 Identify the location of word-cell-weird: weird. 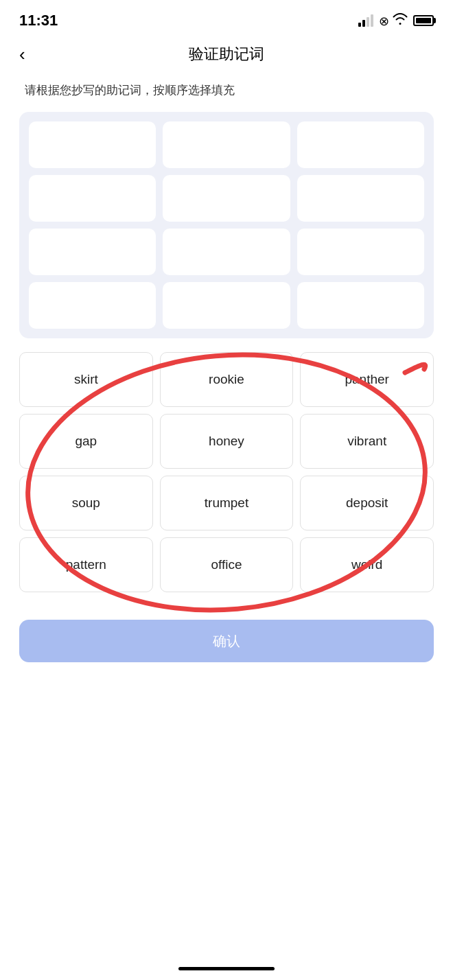
(367, 565).